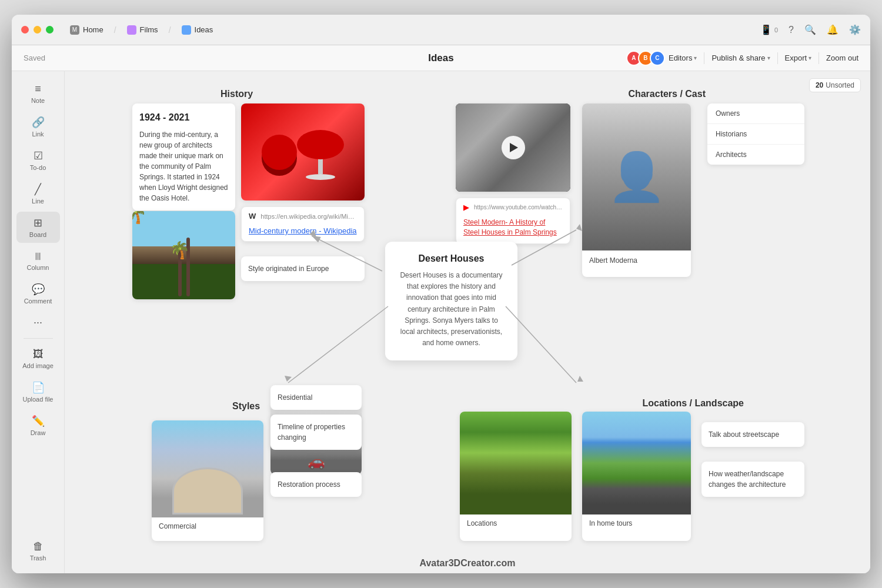 This screenshot has width=882, height=588. Describe the element at coordinates (38, 122) in the screenshot. I see `link-icon: 🔗` at that location.